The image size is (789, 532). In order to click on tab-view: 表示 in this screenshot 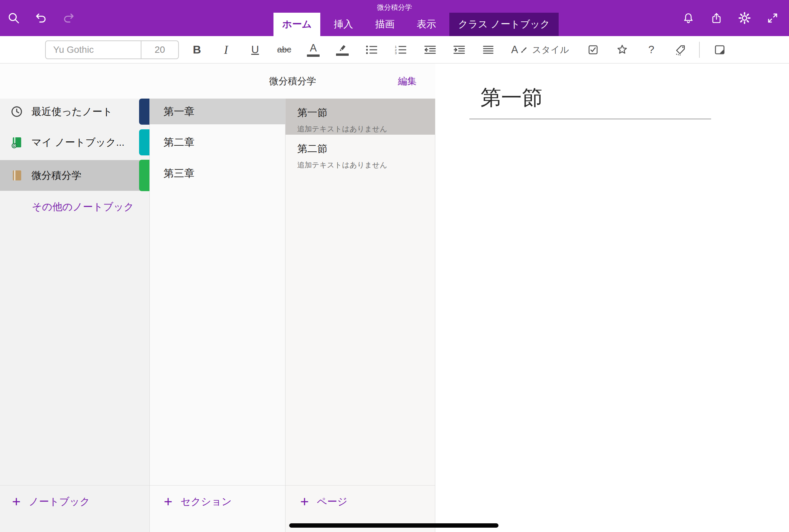, I will do `click(426, 24)`.